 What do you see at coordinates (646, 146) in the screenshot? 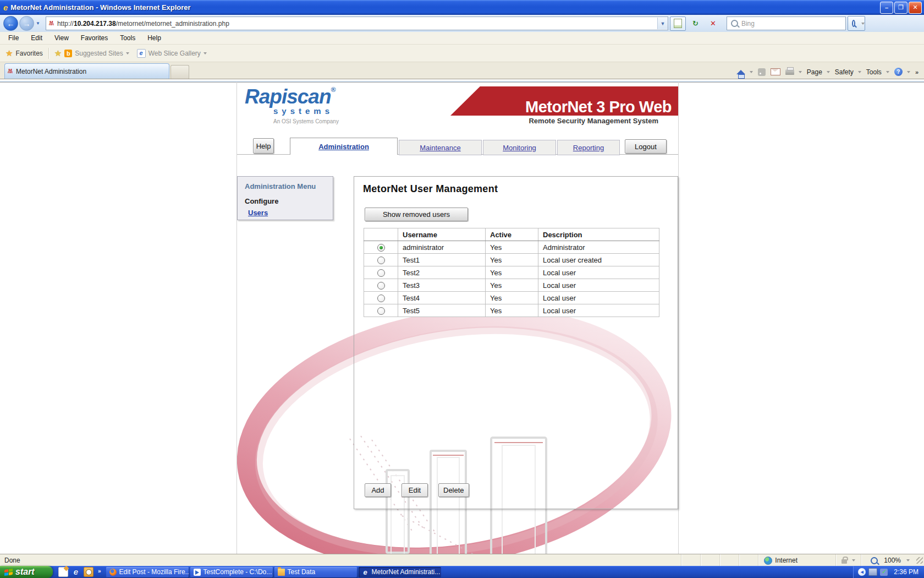
I see `logout-button: Logout` at bounding box center [646, 146].